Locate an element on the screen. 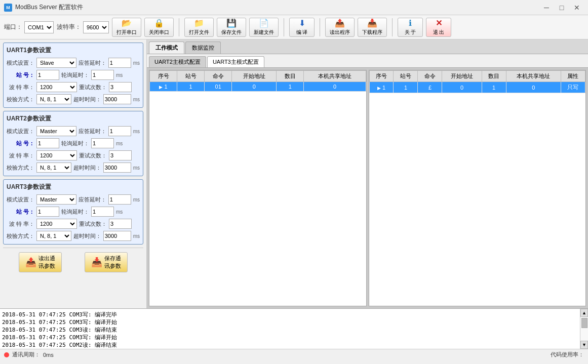  compile-icon: ⬇ is located at coordinates (302, 23).